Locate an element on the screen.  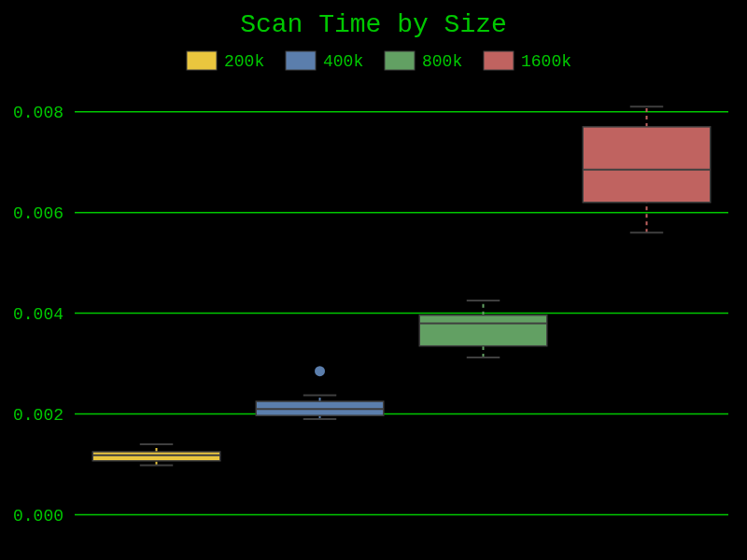
boxplot-400k is located at coordinates (319, 392).